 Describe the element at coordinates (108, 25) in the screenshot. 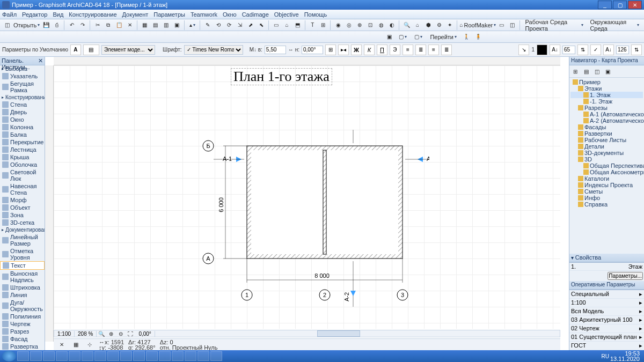

I see `copy-icon: ⧉` at that location.